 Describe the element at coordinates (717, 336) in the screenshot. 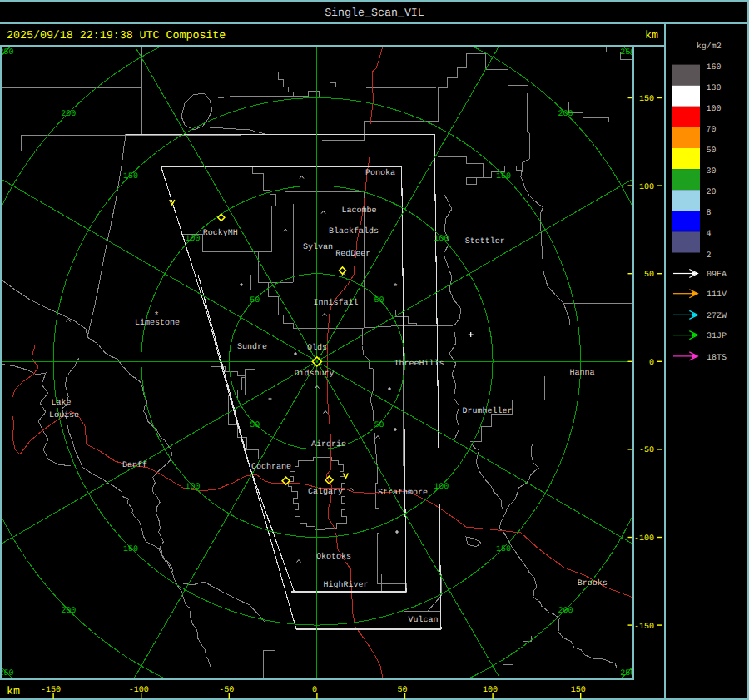

I see `svg-text: 31JP` at that location.